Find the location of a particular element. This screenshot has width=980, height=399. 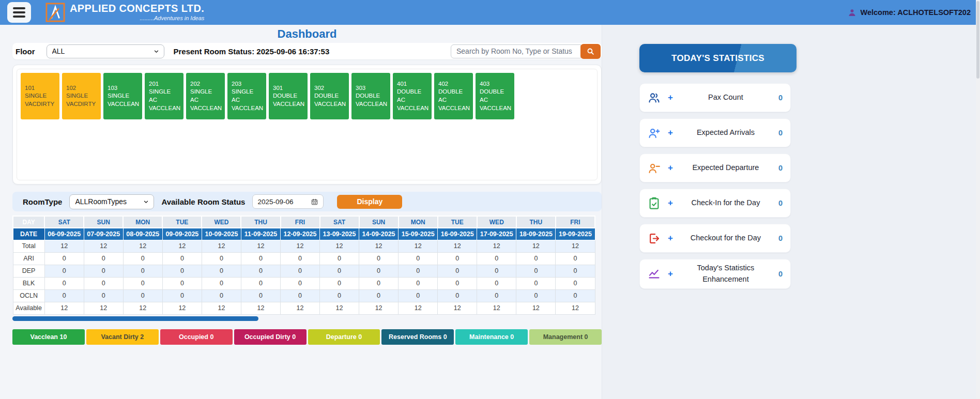

room-card: 203SINGLE ACVACCLEAN is located at coordinates (247, 96).